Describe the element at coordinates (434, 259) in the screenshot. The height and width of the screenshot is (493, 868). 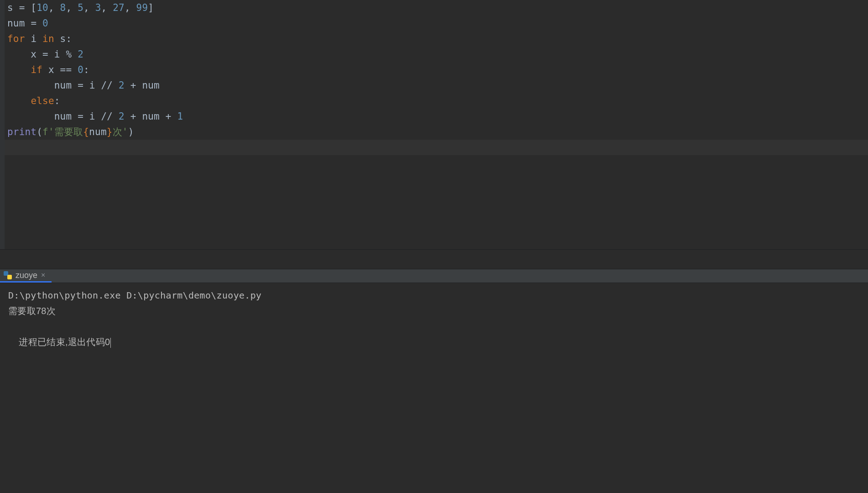
I see `panel-splitter` at that location.